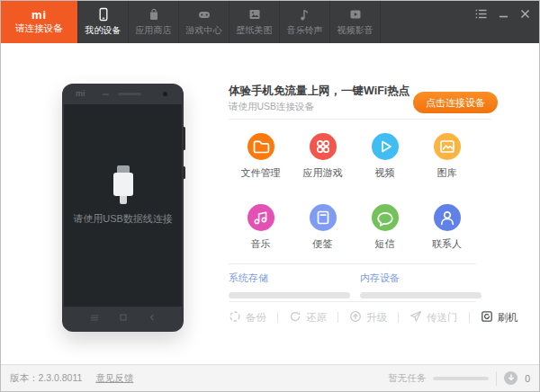 Image resolution: width=540 pixels, height=392 pixels. What do you see at coordinates (295, 317) in the screenshot?
I see `restore-icon` at bounding box center [295, 317].